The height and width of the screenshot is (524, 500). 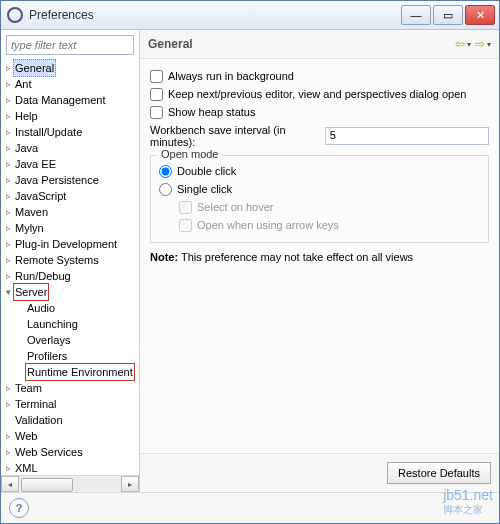 What do you see at coordinates (71, 276) in the screenshot?
I see `tree-item-run-debug: ▹Run/Debug` at bounding box center [71, 276].